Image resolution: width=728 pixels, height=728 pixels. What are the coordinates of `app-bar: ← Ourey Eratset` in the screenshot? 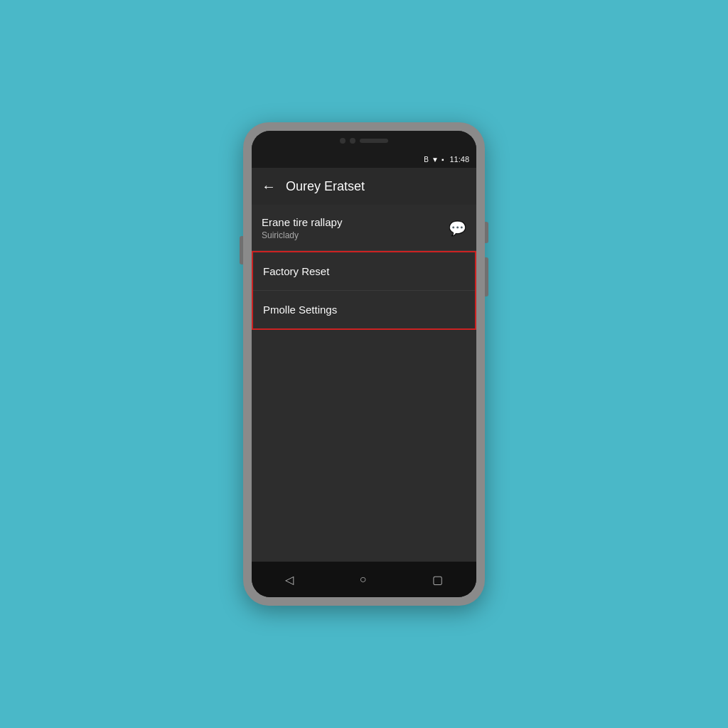 It's located at (364, 186).